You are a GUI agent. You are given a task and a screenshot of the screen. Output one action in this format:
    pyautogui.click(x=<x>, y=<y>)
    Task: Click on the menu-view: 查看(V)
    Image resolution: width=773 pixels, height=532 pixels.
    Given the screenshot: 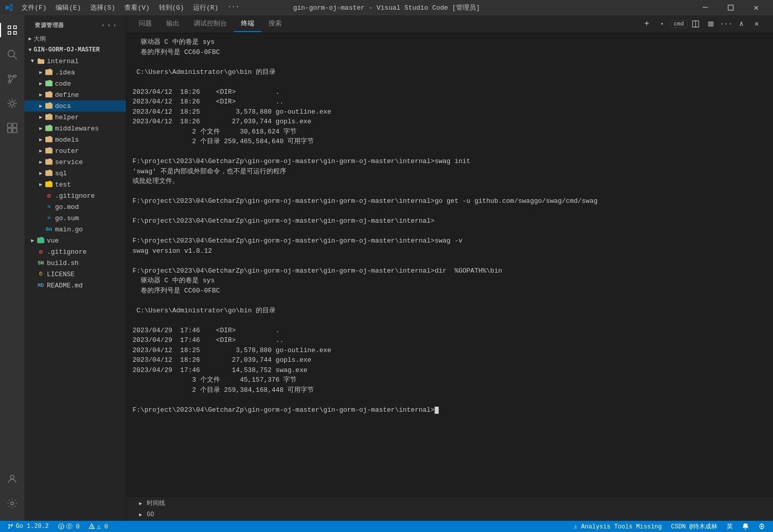 What is the action you would take?
    pyautogui.click(x=137, y=8)
    